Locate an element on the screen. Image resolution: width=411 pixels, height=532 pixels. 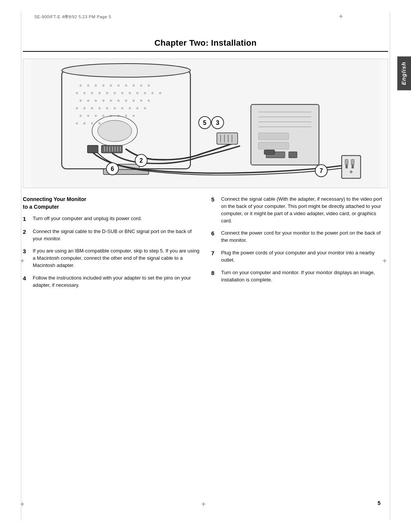
step-text-7: Plug the power cords of your computer an… is located at coordinates (304, 257).